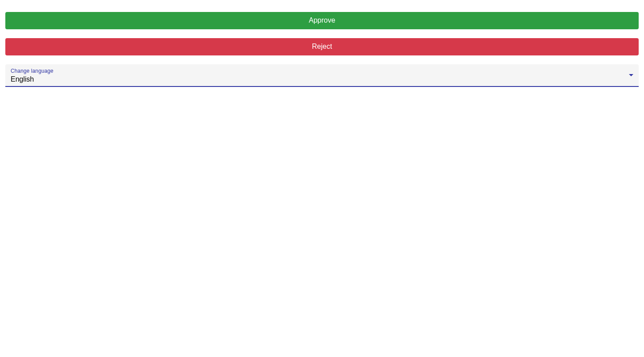  What do you see at coordinates (322, 47) in the screenshot?
I see `reject-button: Reject` at bounding box center [322, 47].